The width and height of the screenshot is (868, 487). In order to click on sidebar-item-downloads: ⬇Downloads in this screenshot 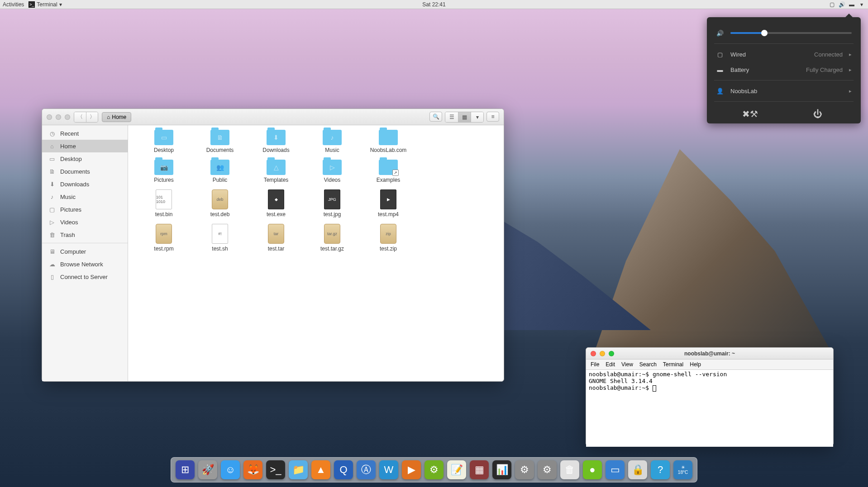, I will do `click(85, 184)`.